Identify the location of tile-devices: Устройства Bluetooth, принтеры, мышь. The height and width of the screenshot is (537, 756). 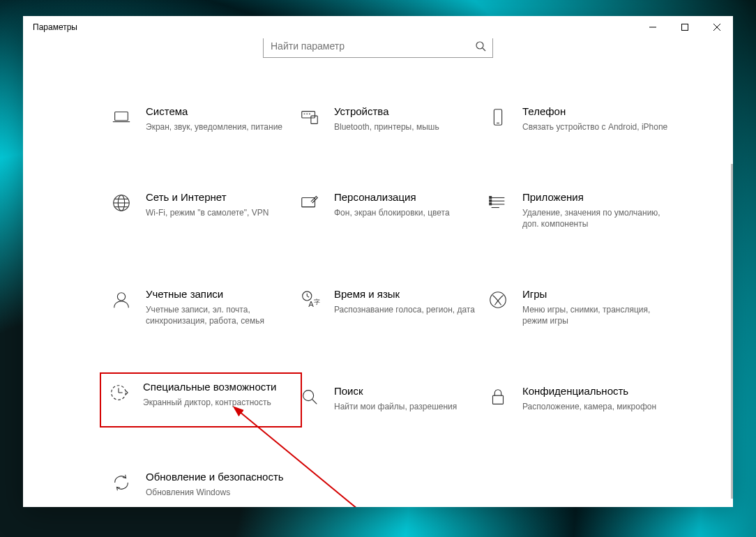
(389, 119).